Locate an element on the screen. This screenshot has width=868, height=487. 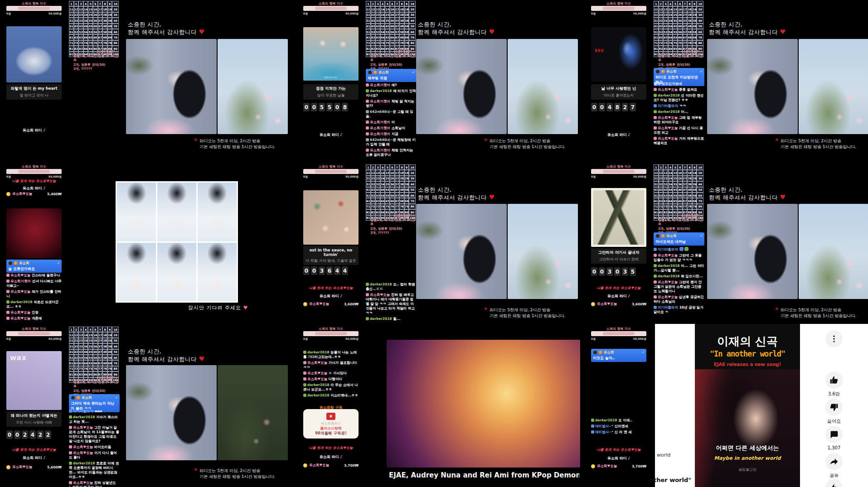
lotto-number-cell: 9 is located at coordinates (694, 167).